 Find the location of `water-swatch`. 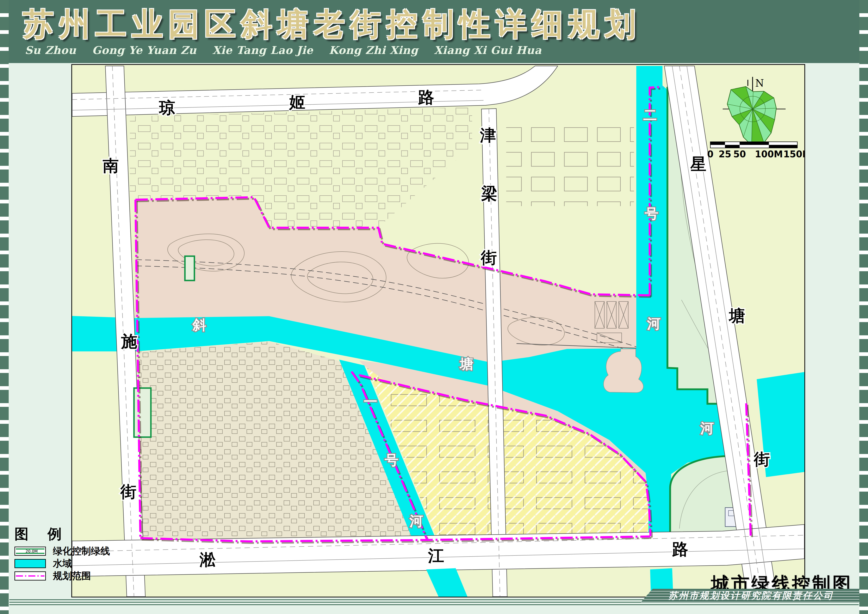

water-swatch is located at coordinates (30, 564).